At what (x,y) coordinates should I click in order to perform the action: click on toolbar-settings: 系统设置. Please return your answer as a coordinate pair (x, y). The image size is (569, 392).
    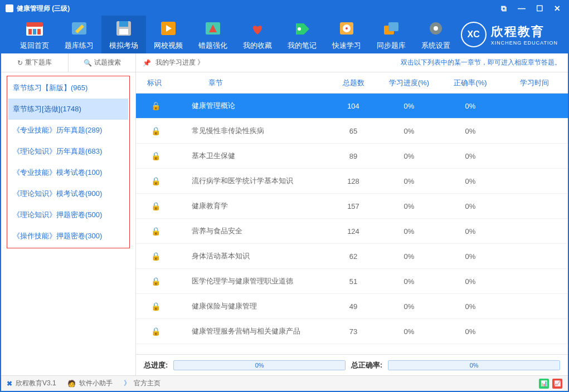
    Looking at the image, I should click on (436, 35).